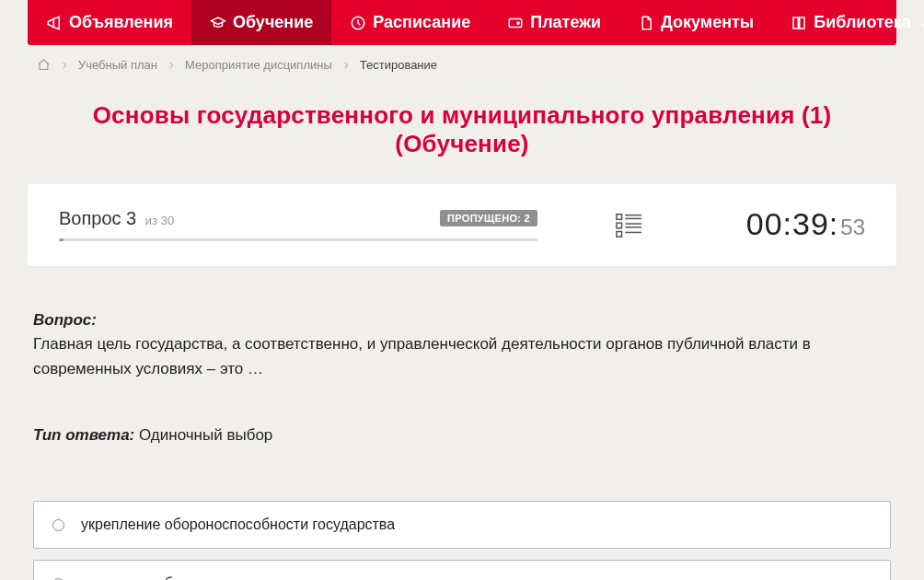 The image size is (924, 580). What do you see at coordinates (462, 357) in the screenshot?
I see `question-text: Главная цель государства, а соответствен…` at bounding box center [462, 357].